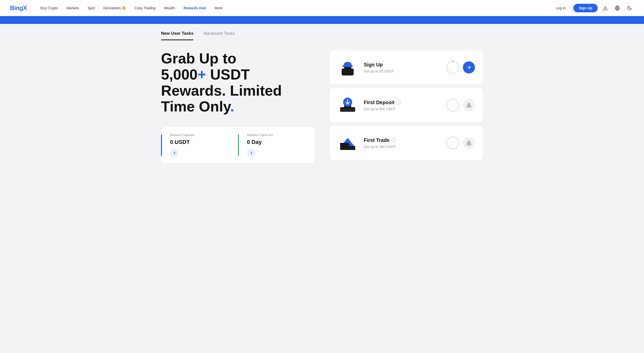  Describe the element at coordinates (402, 105) in the screenshot. I see `task-deposit-info: First Deposit i Get up to 500 USDT` at that location.